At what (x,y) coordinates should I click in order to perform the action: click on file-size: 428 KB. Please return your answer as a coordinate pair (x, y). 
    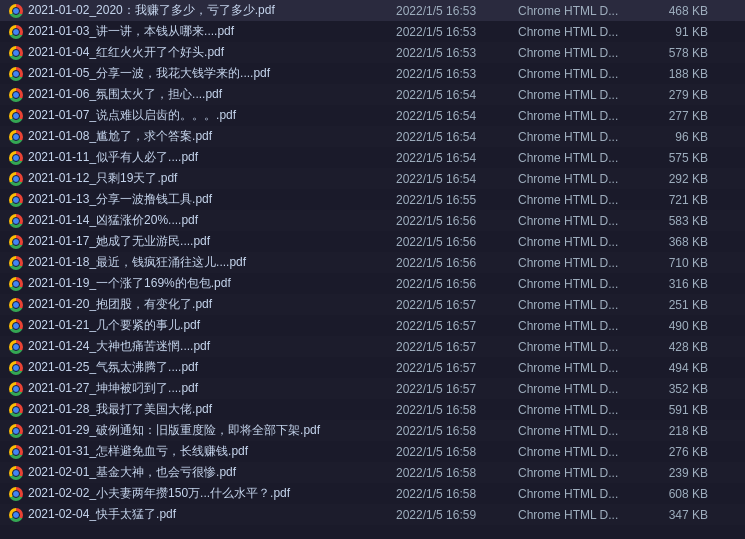
    Looking at the image, I should click on (673, 347).